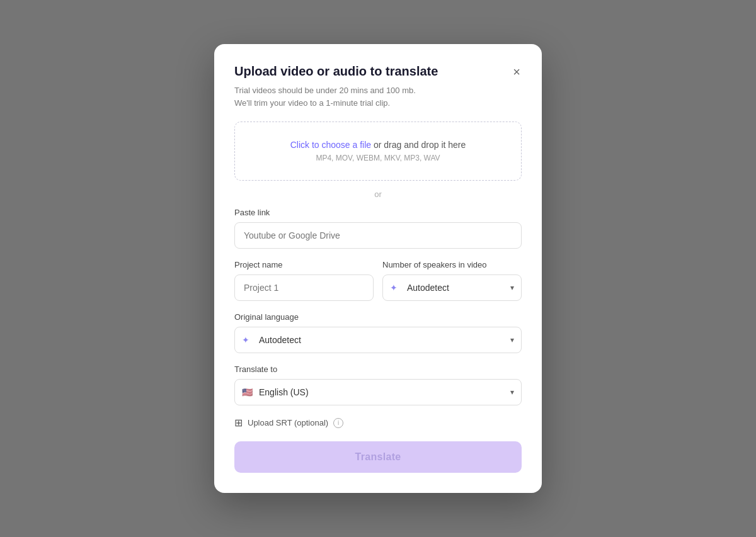 The height and width of the screenshot is (537, 756). Describe the element at coordinates (378, 72) in the screenshot. I see `modal-header: Upload video or audio to translate ×` at that location.